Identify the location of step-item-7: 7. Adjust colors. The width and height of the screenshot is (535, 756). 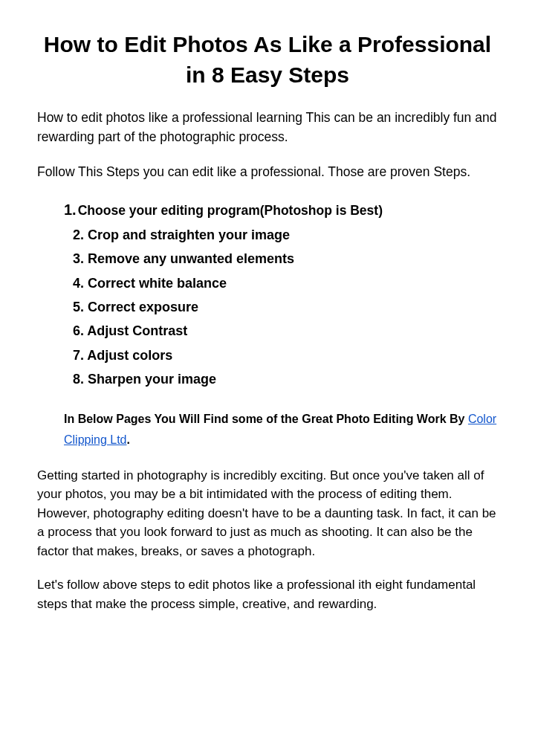
(285, 355).